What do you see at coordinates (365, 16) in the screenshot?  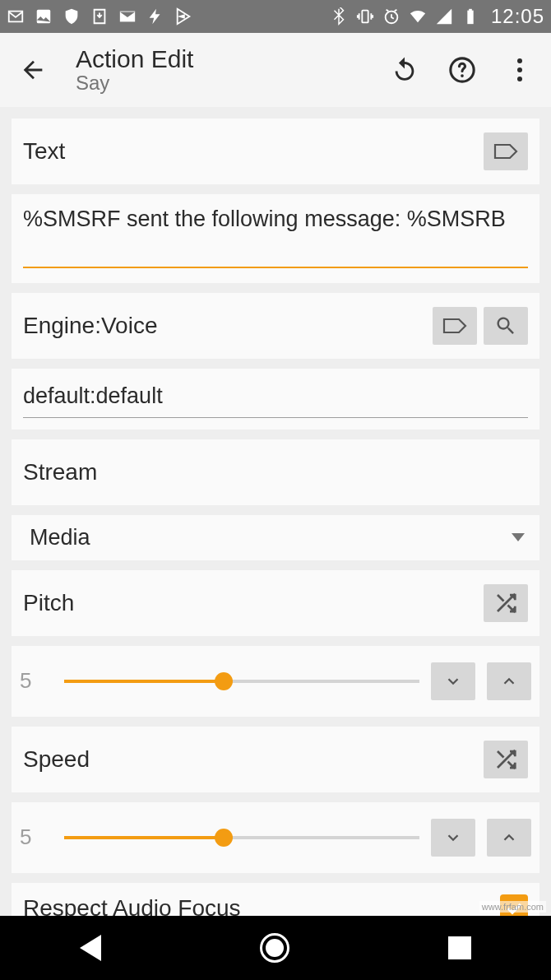 I see `vibrate-icon` at bounding box center [365, 16].